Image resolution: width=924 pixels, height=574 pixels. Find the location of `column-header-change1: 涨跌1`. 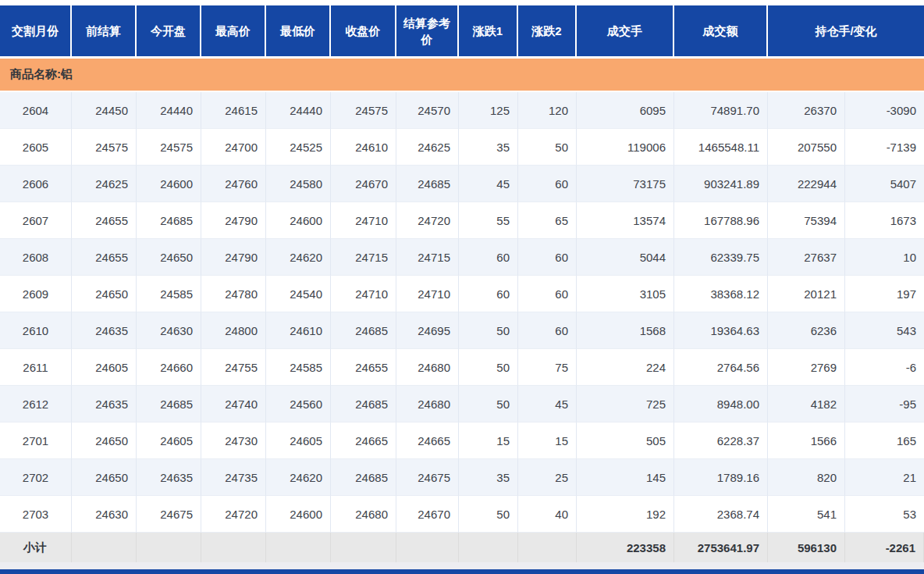

column-header-change1: 涨跌1 is located at coordinates (489, 31).